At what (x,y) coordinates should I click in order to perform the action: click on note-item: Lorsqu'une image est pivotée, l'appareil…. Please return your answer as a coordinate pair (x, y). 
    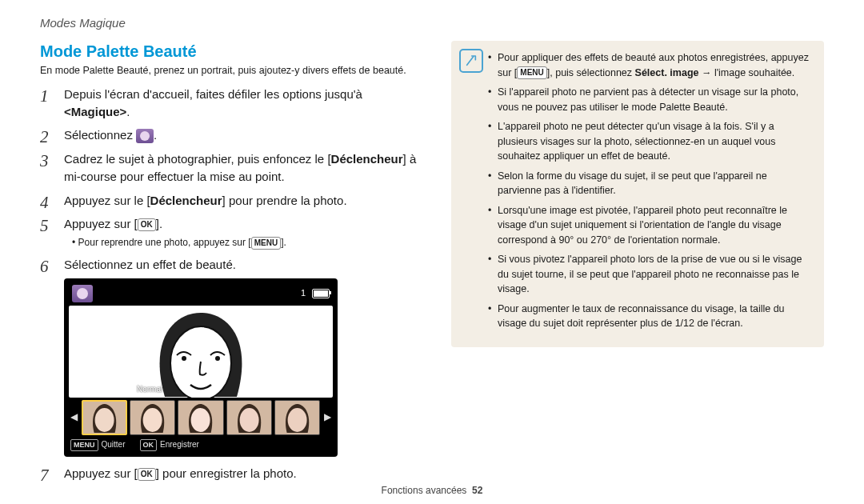
    Looking at the image, I should click on (650, 226).